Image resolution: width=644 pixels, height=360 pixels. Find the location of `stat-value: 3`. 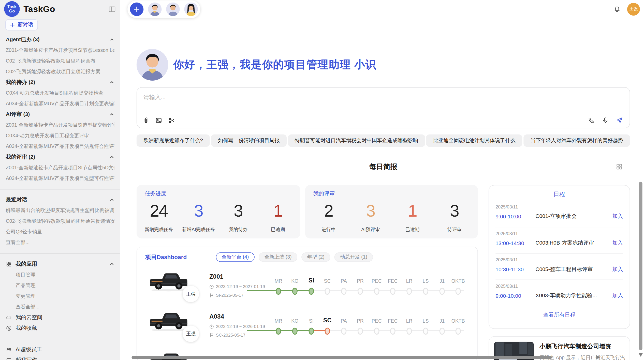

stat-value: 3 is located at coordinates (238, 211).